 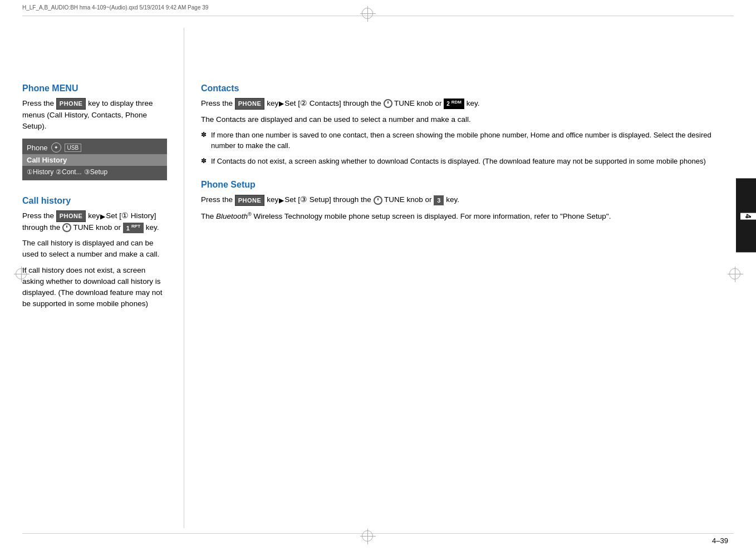 What do you see at coordinates (464, 104) in the screenshot?
I see `contacts-para1: Press the PHONE key▶Set [② Contacts] thr…` at bounding box center [464, 104].